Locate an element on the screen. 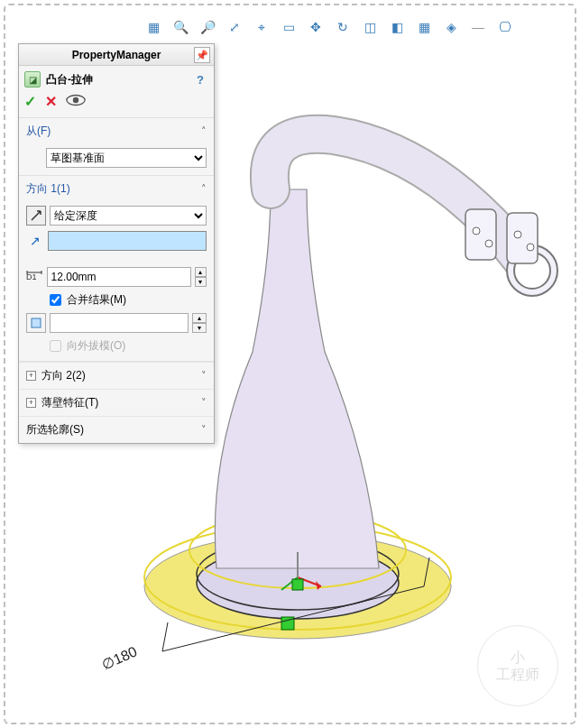 Image resolution: width=580 pixels, height=728 pixels. preview-toggle-icon is located at coordinates (76, 102).